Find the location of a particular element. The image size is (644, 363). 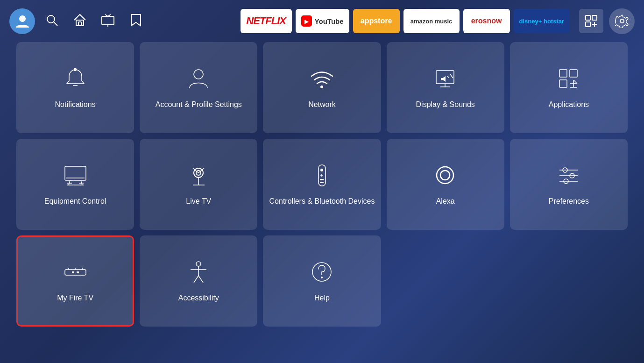

youtube-label: YouTube is located at coordinates (329, 21).